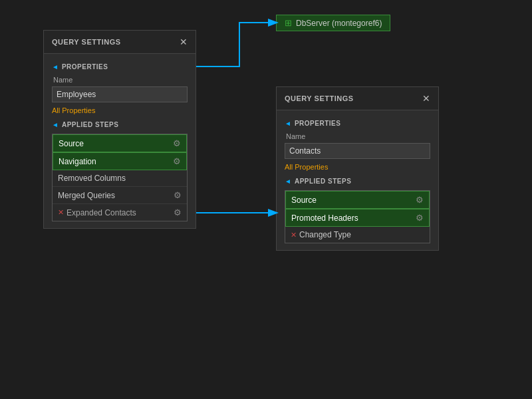 The height and width of the screenshot is (399, 532). Describe the element at coordinates (358, 167) in the screenshot. I see `right-all-properties-link: All Properties` at that location.